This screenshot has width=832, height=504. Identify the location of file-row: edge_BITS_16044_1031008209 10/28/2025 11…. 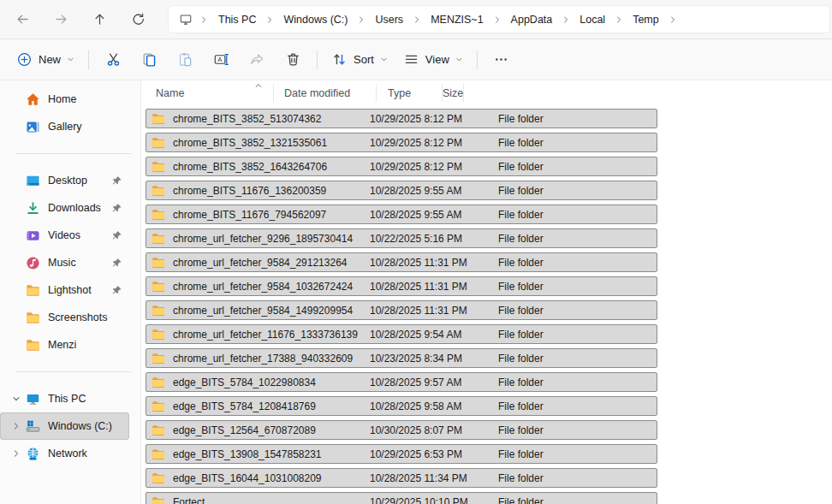
(401, 477).